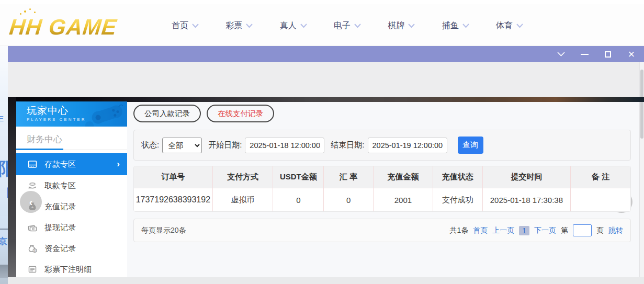 This screenshot has width=644, height=284. Describe the element at coordinates (471, 145) in the screenshot. I see `search-button: 查询` at that location.